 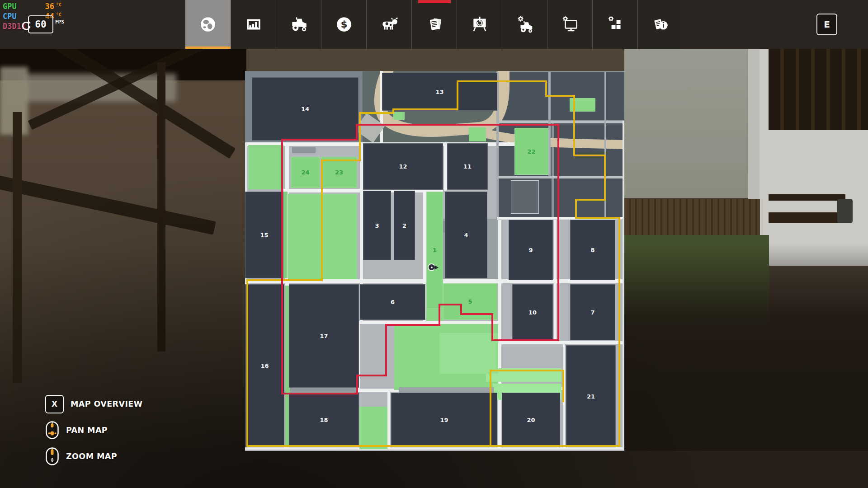 I want to click on money-icon: $, so click(x=344, y=24).